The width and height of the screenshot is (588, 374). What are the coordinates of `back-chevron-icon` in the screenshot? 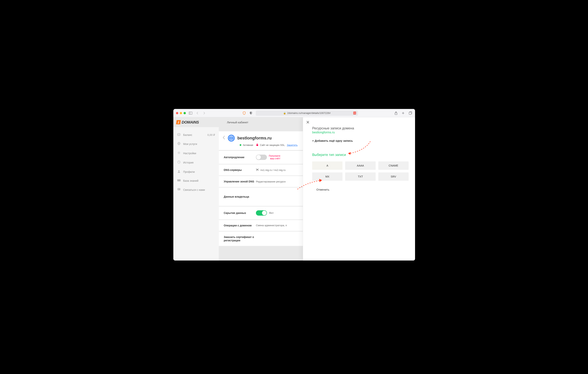 It's located at (224, 138).